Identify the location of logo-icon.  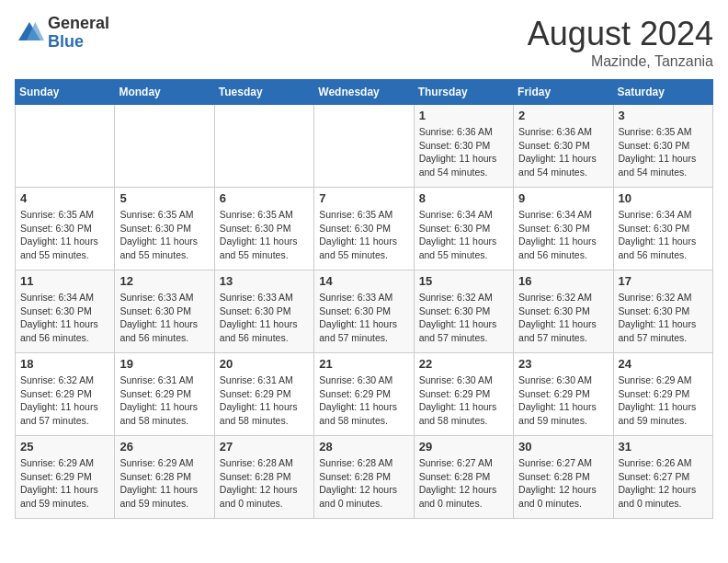
(29, 33).